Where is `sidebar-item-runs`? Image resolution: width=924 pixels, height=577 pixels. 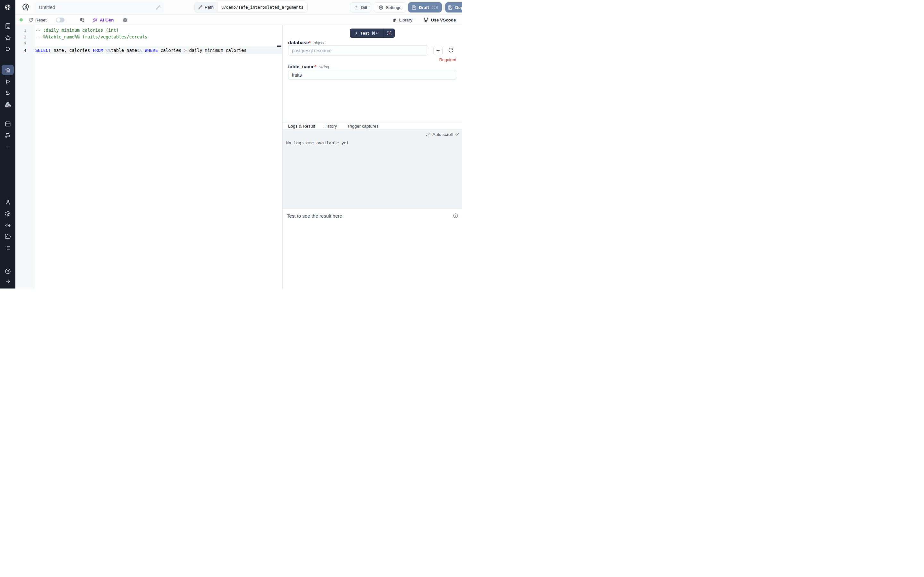 sidebar-item-runs is located at coordinates (8, 81).